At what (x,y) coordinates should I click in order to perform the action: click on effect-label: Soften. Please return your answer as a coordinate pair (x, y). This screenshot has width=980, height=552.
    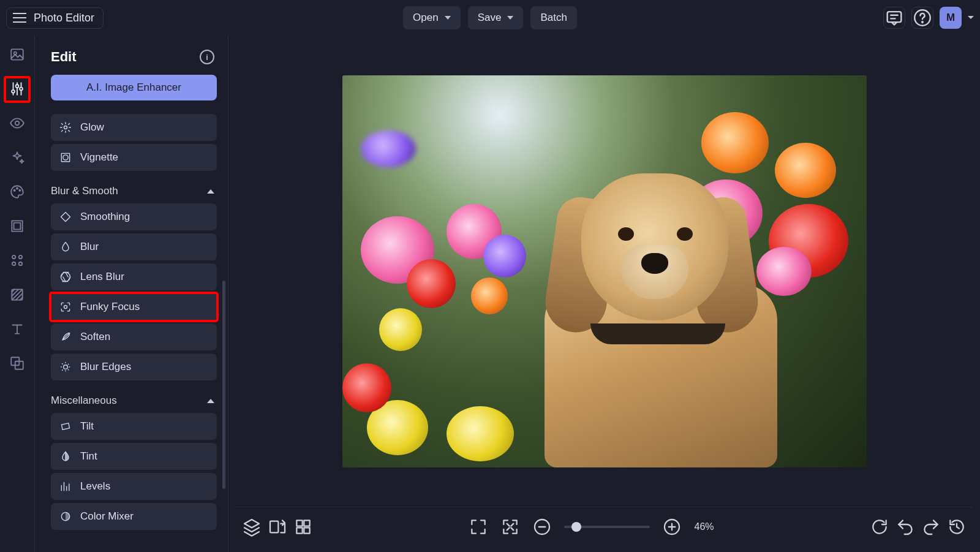
    Looking at the image, I should click on (96, 337).